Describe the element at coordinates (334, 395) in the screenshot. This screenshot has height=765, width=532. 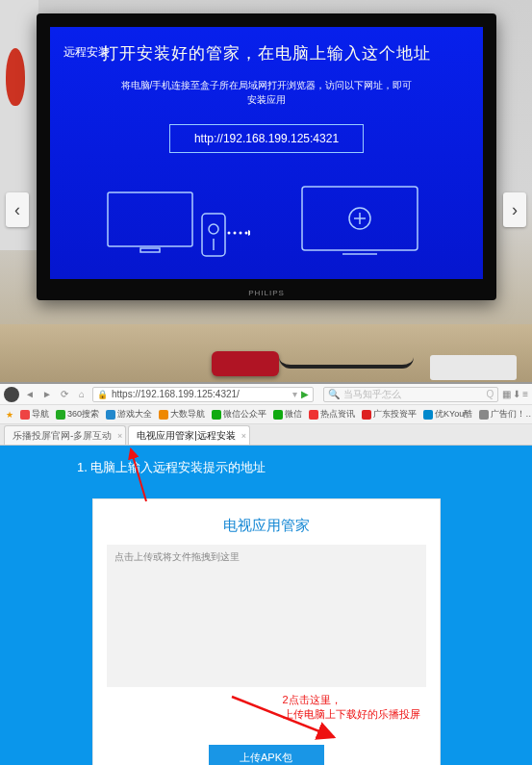
I see `search-icon: 🔍` at that location.